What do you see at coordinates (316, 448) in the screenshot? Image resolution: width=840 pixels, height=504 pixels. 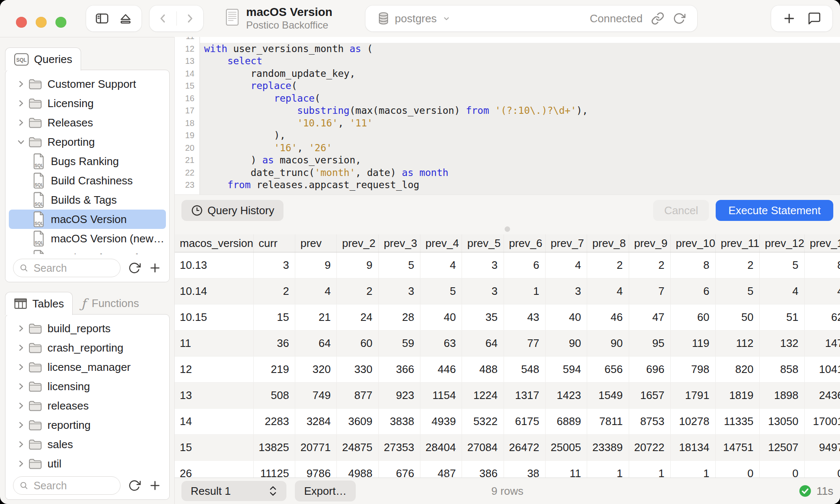 I see `table-cell: 20771` at bounding box center [316, 448].